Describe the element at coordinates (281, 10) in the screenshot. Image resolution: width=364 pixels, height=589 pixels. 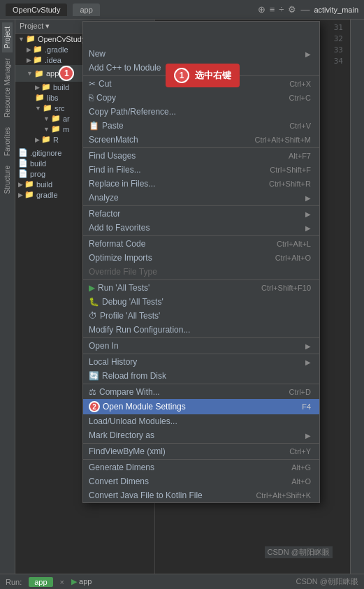
I see `split-icon: ÷` at that location.